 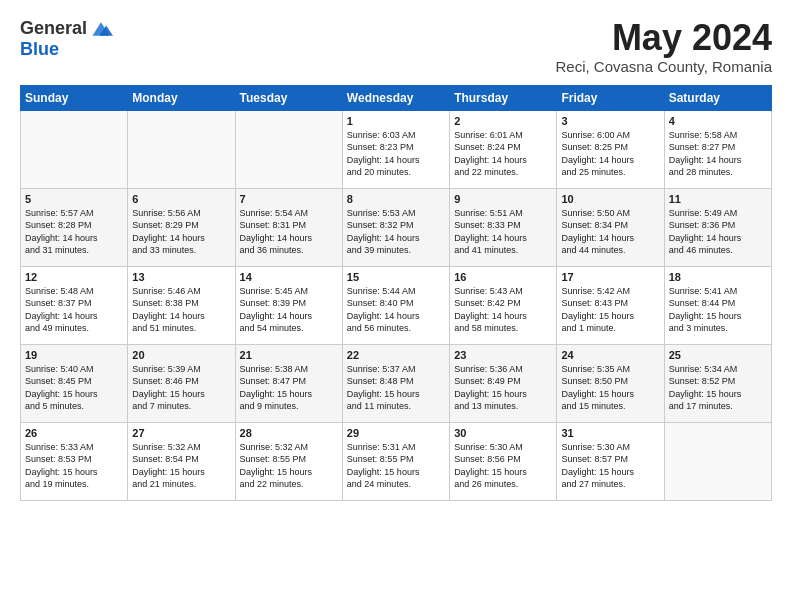 What do you see at coordinates (181, 388) in the screenshot?
I see `day-info: Sunrise: 5:39 AM Sunset: 8:46 PM Dayligh…` at bounding box center [181, 388].